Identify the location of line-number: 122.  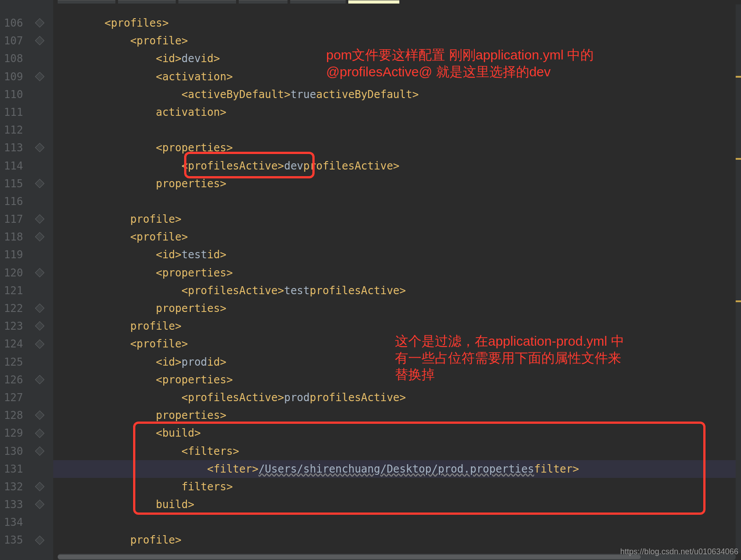
(12, 308).